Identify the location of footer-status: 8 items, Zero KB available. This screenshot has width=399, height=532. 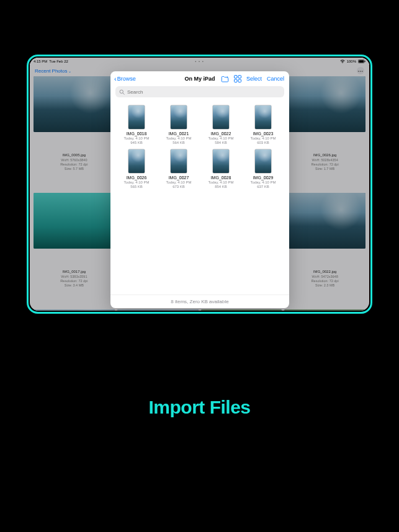
(200, 301).